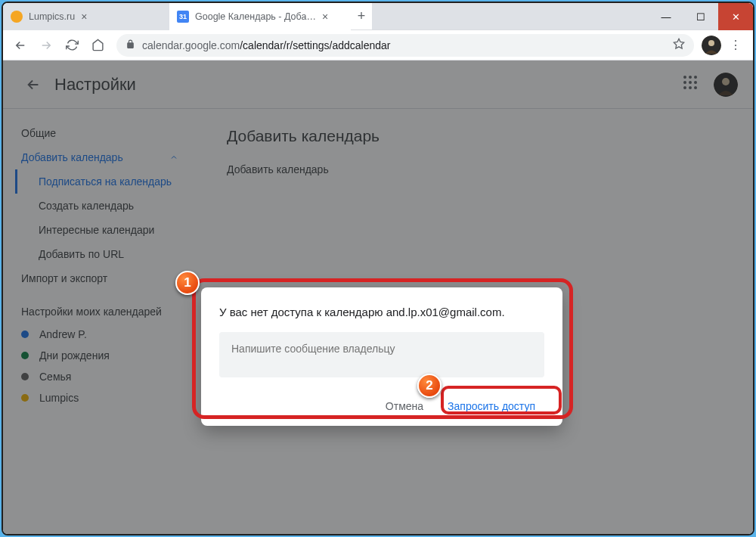 Image resolution: width=756 pixels, height=537 pixels. What do you see at coordinates (736, 45) in the screenshot?
I see `browser-menu-icon: ⋮` at bounding box center [736, 45].